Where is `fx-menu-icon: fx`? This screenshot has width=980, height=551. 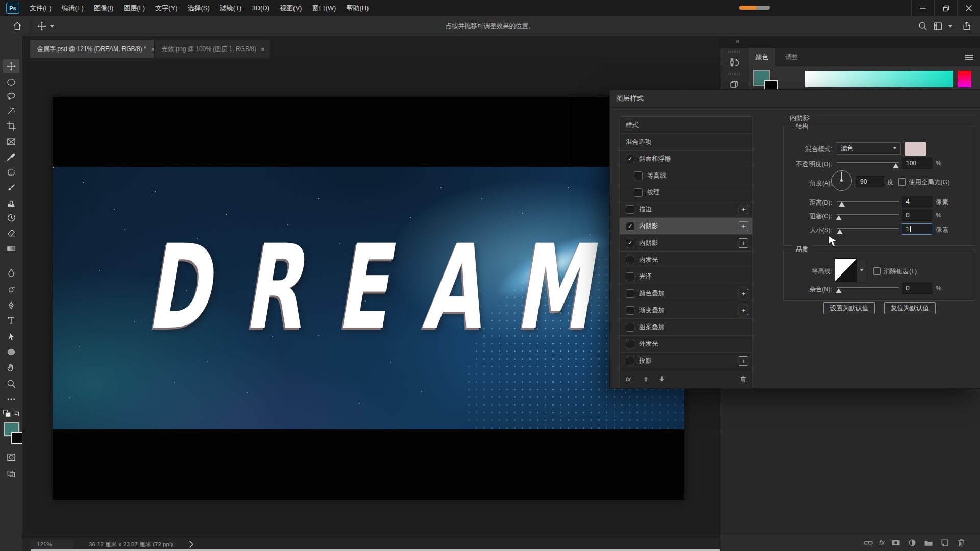
fx-menu-icon: fx is located at coordinates (628, 379).